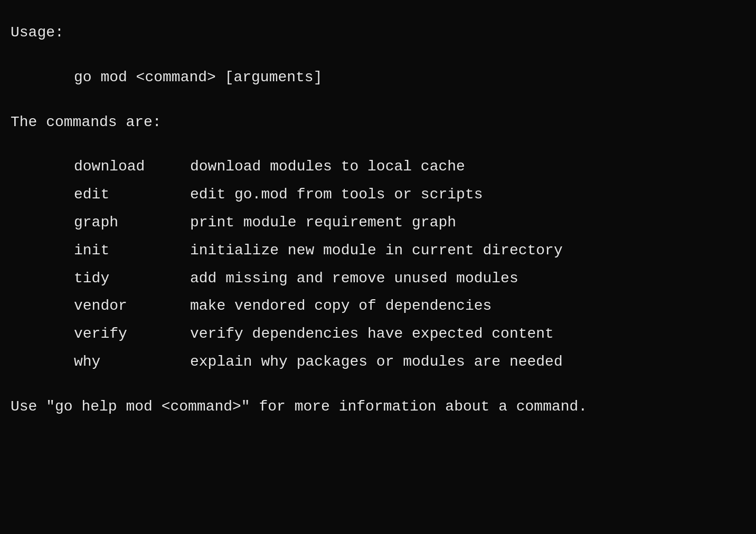 This screenshot has width=756, height=534. I want to click on usage-command: go mod <command> [arguments], so click(410, 78).